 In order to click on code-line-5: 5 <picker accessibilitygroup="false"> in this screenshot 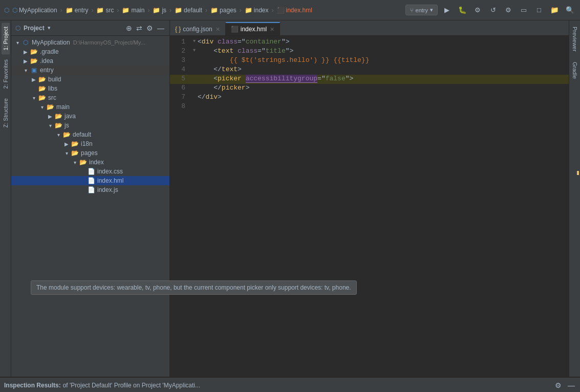, I will do `click(370, 79)`.